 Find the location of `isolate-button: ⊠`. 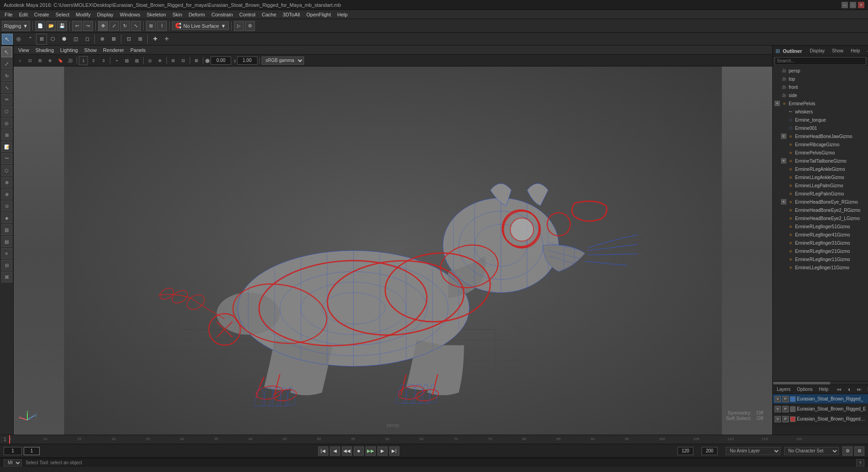

isolate-button: ⊠ is located at coordinates (114, 39).